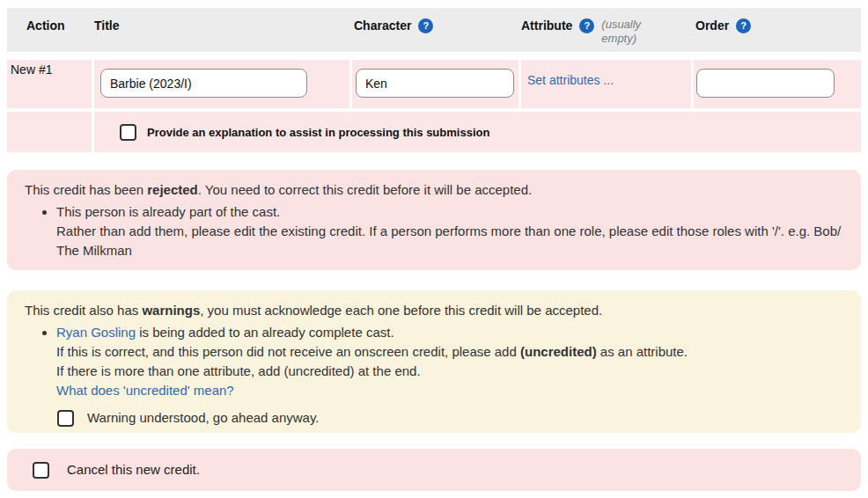  What do you see at coordinates (394, 26) in the screenshot?
I see `column-header-character: Character ?` at bounding box center [394, 26].